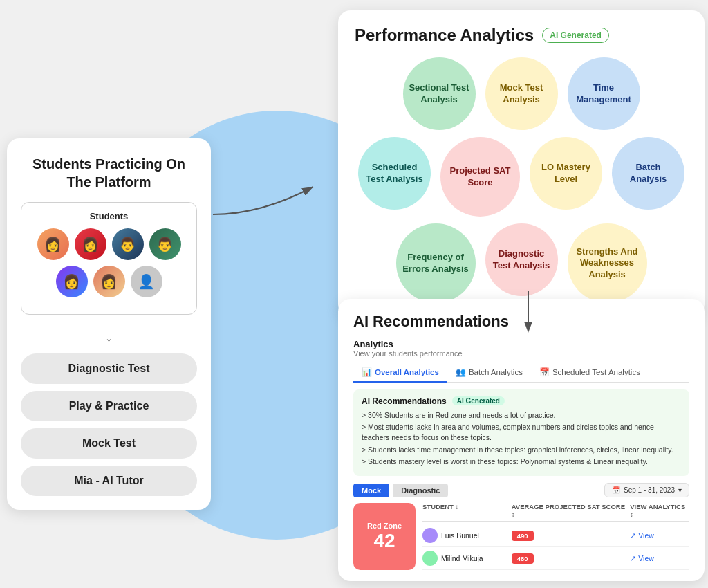  I want to click on tab-overall-analytics: 📊 Overall Analytics, so click(400, 373).